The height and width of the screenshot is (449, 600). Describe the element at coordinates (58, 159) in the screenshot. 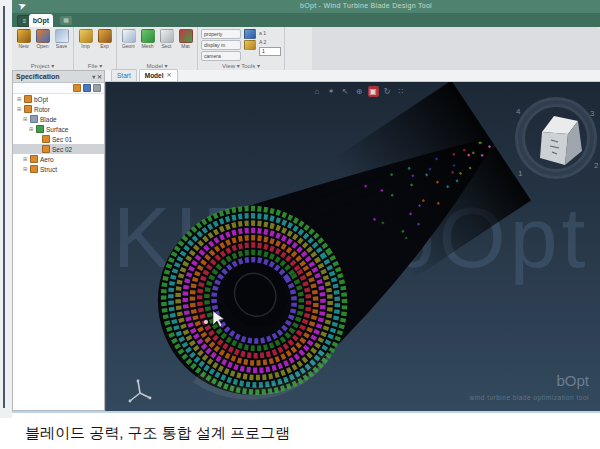

I see `tree-item-aero: ⊞Aero` at that location.